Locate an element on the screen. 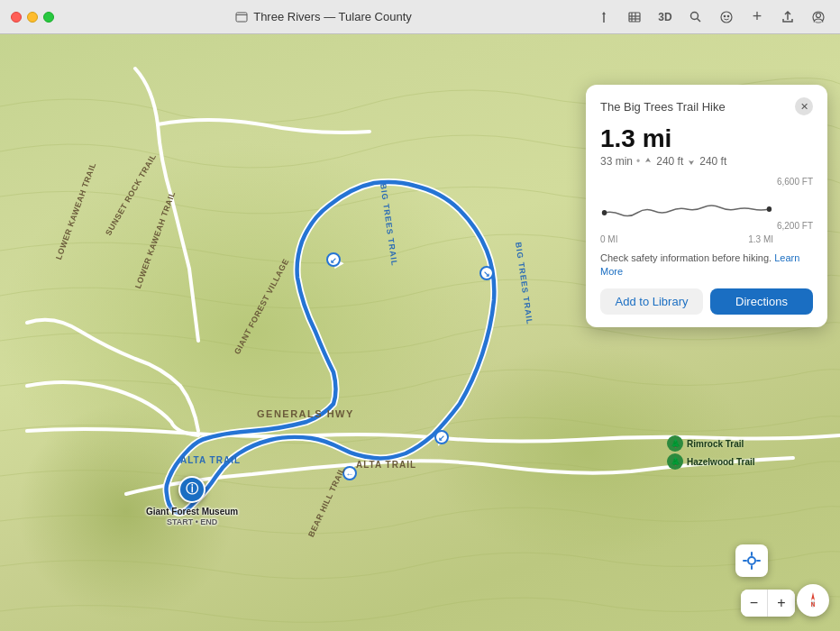  layers-icon is located at coordinates (635, 17).